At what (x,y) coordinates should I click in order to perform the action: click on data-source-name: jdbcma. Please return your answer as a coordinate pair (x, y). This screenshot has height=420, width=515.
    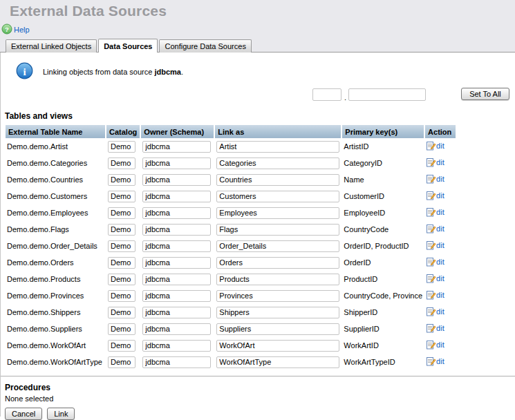
    Looking at the image, I should click on (167, 72).